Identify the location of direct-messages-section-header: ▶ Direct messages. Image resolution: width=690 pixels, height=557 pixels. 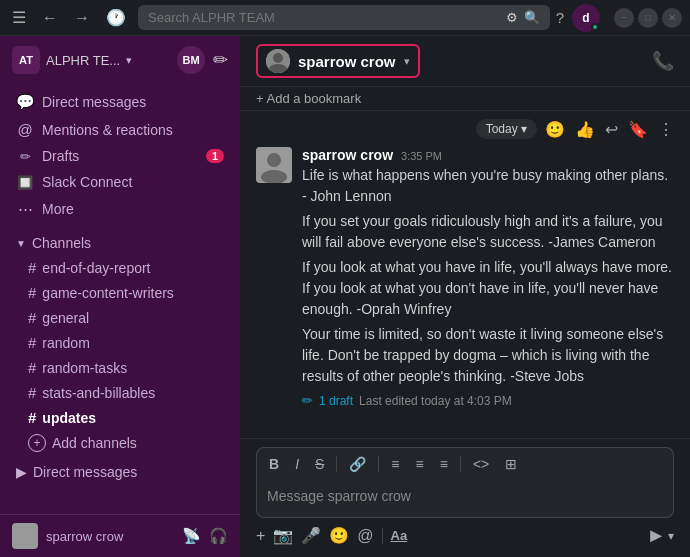
(120, 470).